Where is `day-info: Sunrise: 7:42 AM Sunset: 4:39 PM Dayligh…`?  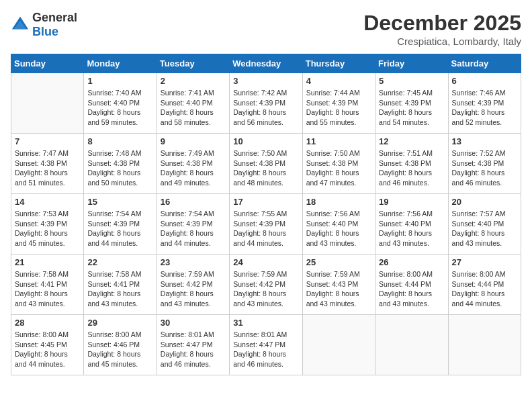 day-info: Sunrise: 7:42 AM Sunset: 4:39 PM Dayligh… is located at coordinates (266, 107).